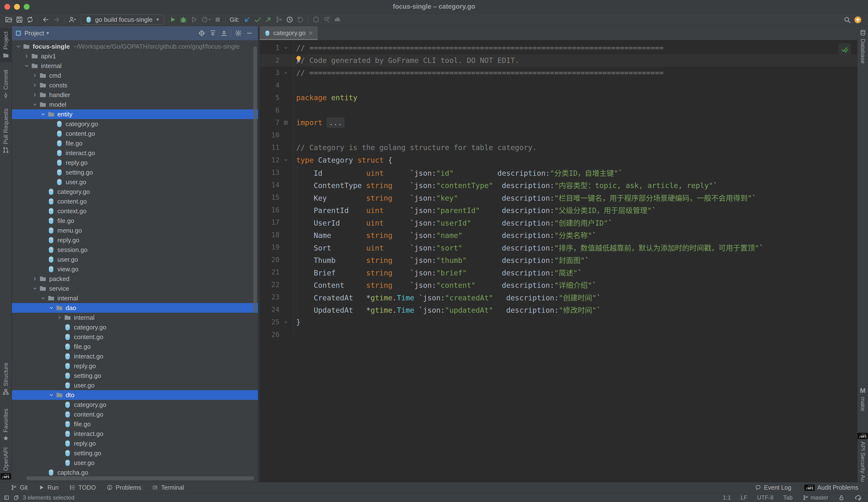 The image size is (868, 502). Describe the element at coordinates (135, 46) in the screenshot. I see `tree-row-focus-single: focus-single~/Workspace/Go/GOPATH/src/gi…` at that location.